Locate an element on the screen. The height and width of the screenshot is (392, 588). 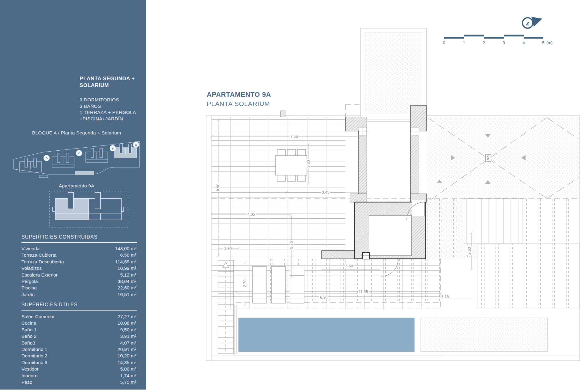
sidebar-title-line1: PLANTA SEGUNDA + is located at coordinates (107, 79).